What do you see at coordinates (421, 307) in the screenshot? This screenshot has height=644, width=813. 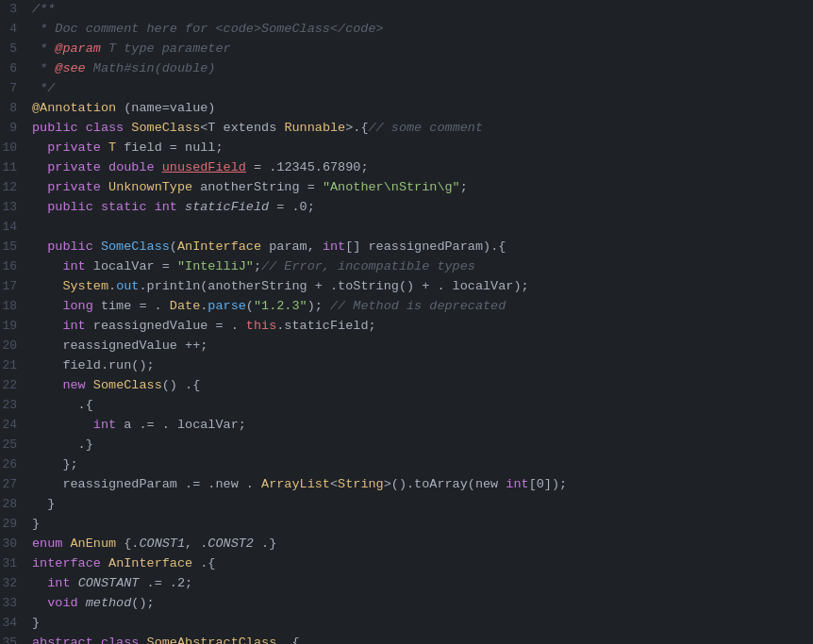 I see `line-content: long time = . Date.parse("1.2.3"); // Me…` at bounding box center [421, 307].